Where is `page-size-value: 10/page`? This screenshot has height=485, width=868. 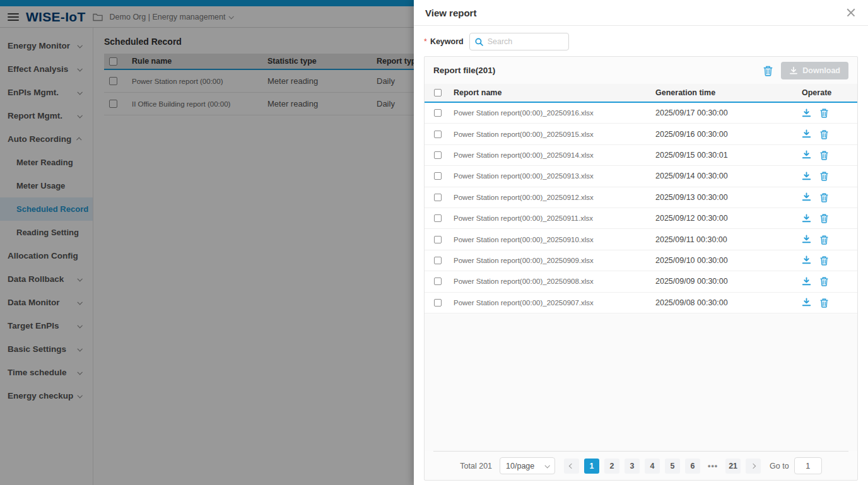
page-size-value: 10/page is located at coordinates (520, 466).